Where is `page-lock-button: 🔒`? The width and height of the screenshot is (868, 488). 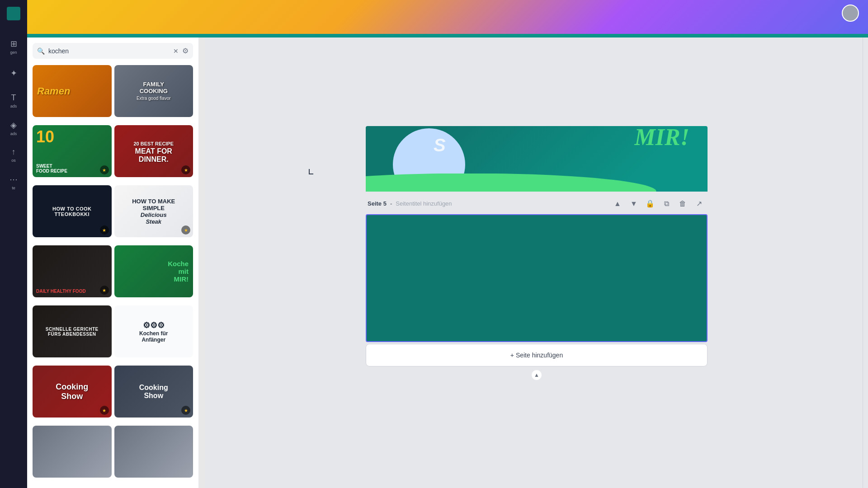 page-lock-button: 🔒 is located at coordinates (650, 204).